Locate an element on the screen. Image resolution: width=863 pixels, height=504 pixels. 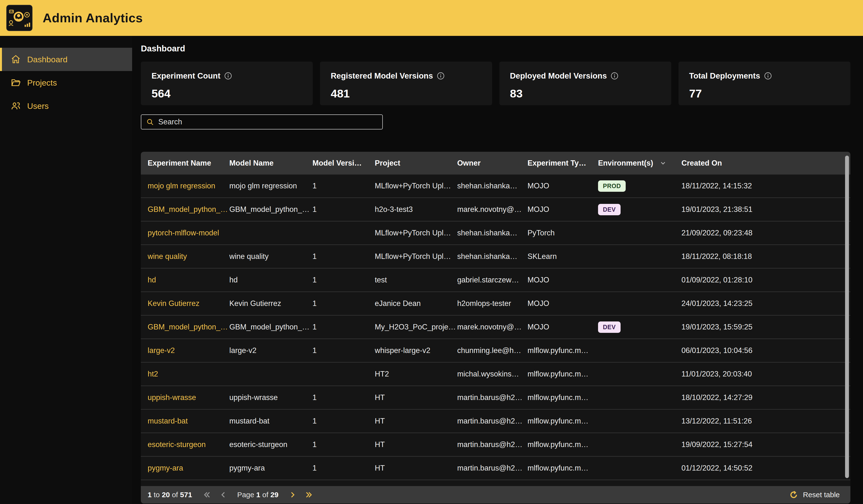
double-chevron-right-icon is located at coordinates (309, 495).